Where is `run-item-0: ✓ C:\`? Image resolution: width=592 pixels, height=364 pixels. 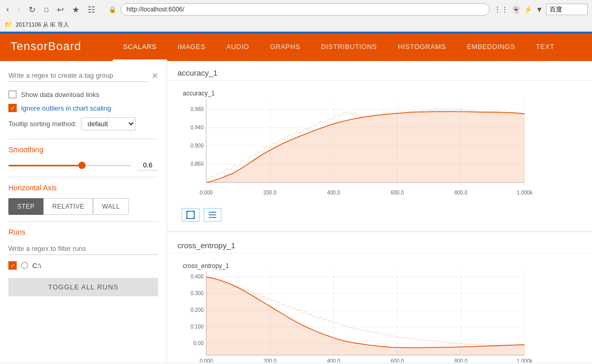
run-item-0: ✓ C:\ is located at coordinates (84, 265).